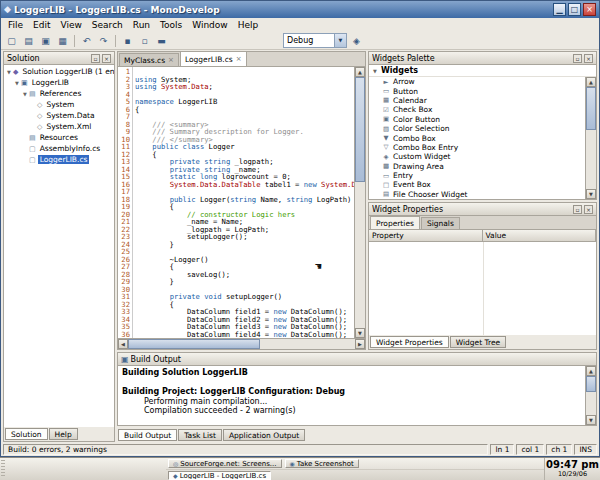 This screenshot has height=480, width=600. What do you see at coordinates (477, 100) in the screenshot?
I see `widget-item-calendar: ▦Calendar` at bounding box center [477, 100].